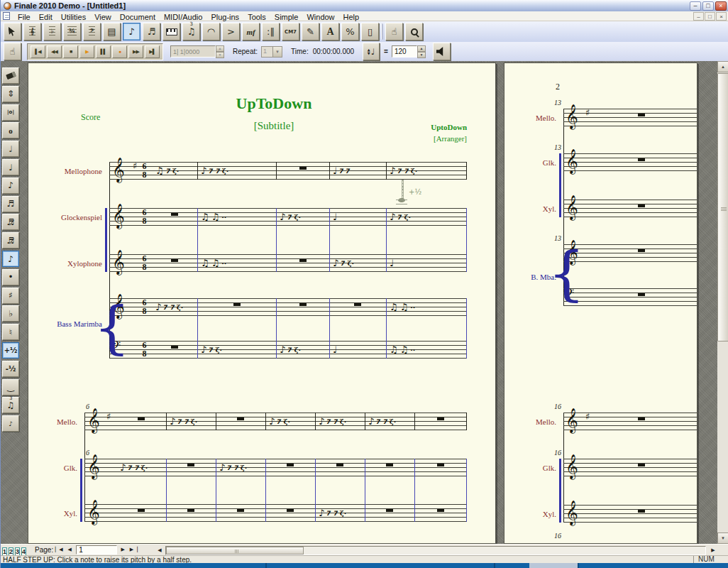  What do you see at coordinates (138, 17) in the screenshot?
I see `menu-item-document: Document` at bounding box center [138, 17].